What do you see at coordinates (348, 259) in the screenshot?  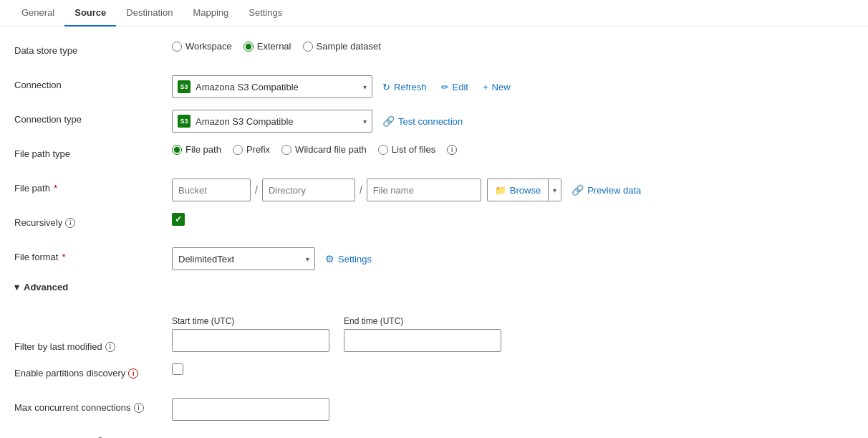 I see `file-format-settings-button: ⚙ Settings` at bounding box center [348, 259].